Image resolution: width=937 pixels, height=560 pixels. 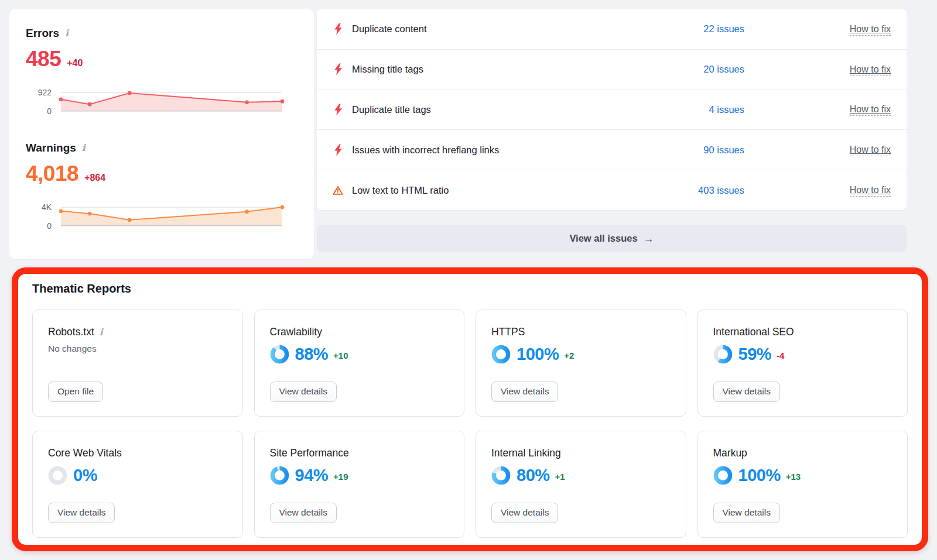 I want to click on errors-title: Errors, so click(x=42, y=33).